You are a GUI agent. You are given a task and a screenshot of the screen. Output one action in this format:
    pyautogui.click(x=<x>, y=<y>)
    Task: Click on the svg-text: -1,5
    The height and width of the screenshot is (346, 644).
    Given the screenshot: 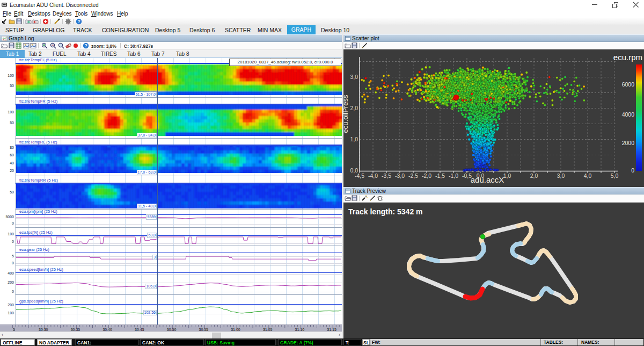 What is the action you would take?
    pyautogui.click(x=440, y=176)
    